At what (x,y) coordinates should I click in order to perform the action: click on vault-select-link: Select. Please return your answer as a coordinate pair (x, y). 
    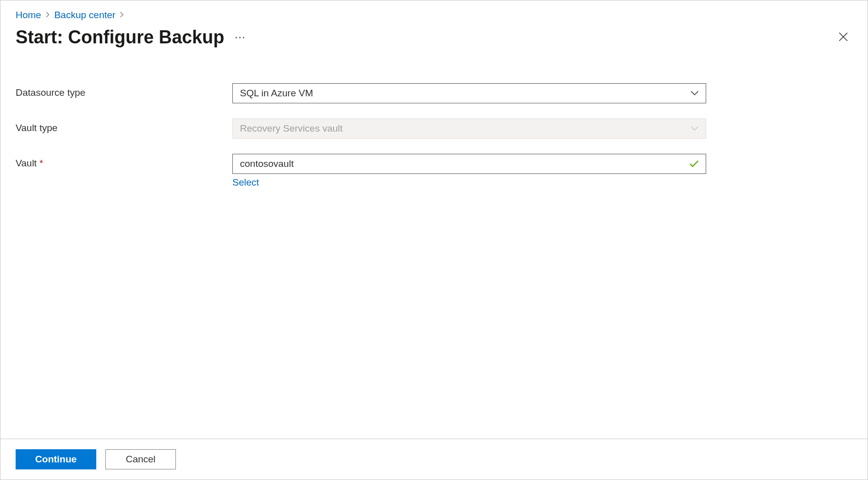
    Looking at the image, I should click on (246, 183).